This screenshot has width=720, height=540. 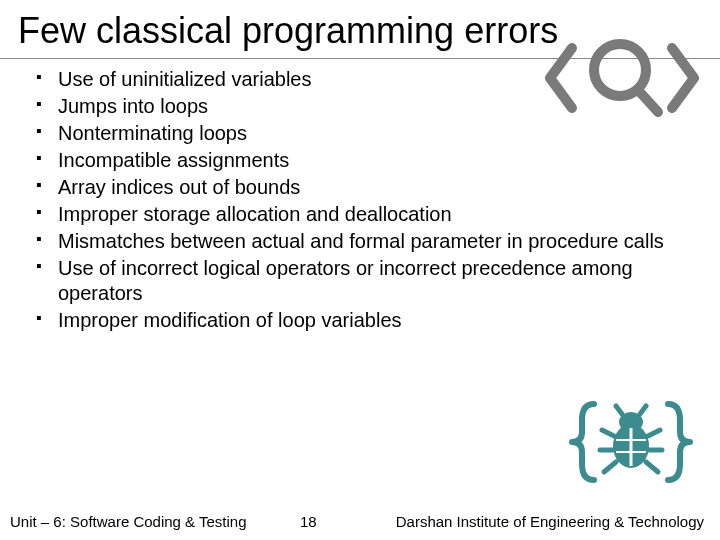 What do you see at coordinates (550, 522) in the screenshot?
I see `footer-right: Darshan Institute of Engineering & Techn…` at bounding box center [550, 522].